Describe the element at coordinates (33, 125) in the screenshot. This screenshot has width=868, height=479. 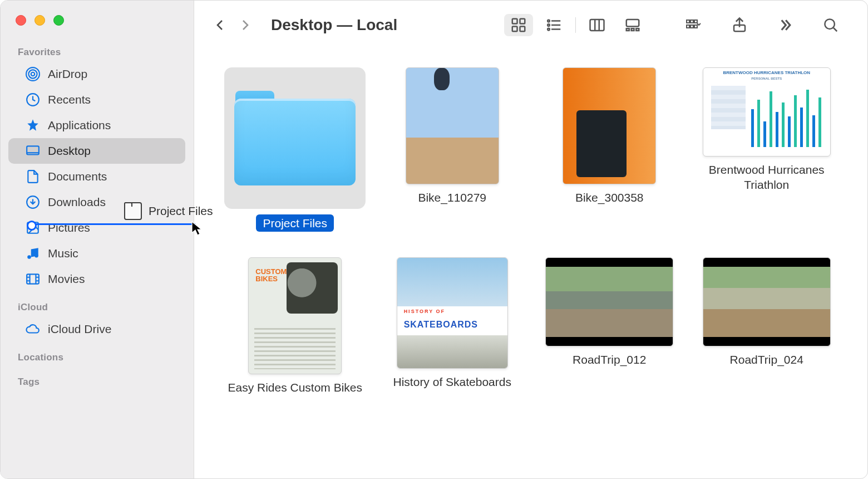
I see `applications-icon` at that location.